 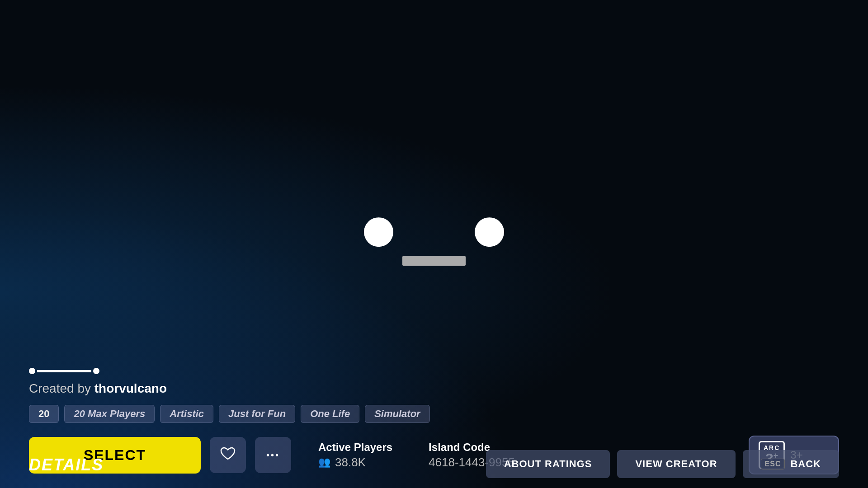 What do you see at coordinates (489, 232) in the screenshot?
I see `right-eye` at bounding box center [489, 232].